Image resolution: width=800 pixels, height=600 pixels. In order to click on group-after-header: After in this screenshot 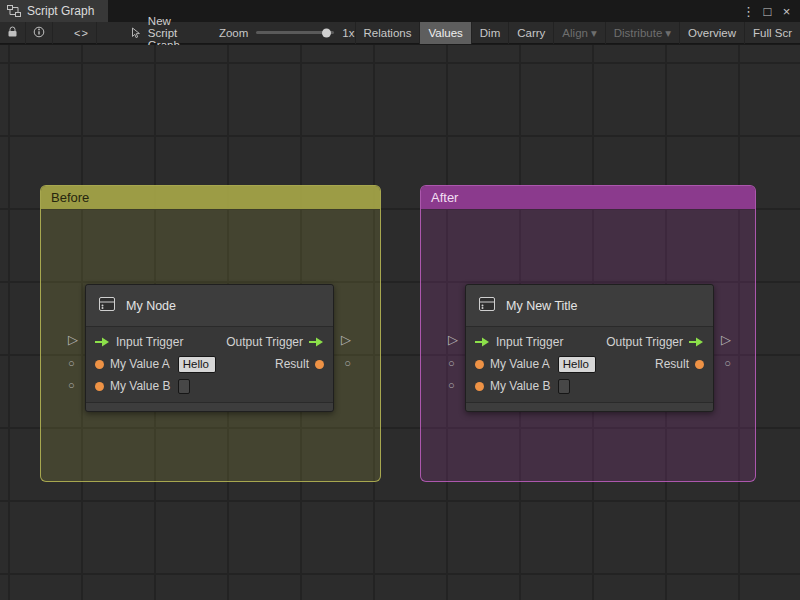, I will do `click(588, 198)`.